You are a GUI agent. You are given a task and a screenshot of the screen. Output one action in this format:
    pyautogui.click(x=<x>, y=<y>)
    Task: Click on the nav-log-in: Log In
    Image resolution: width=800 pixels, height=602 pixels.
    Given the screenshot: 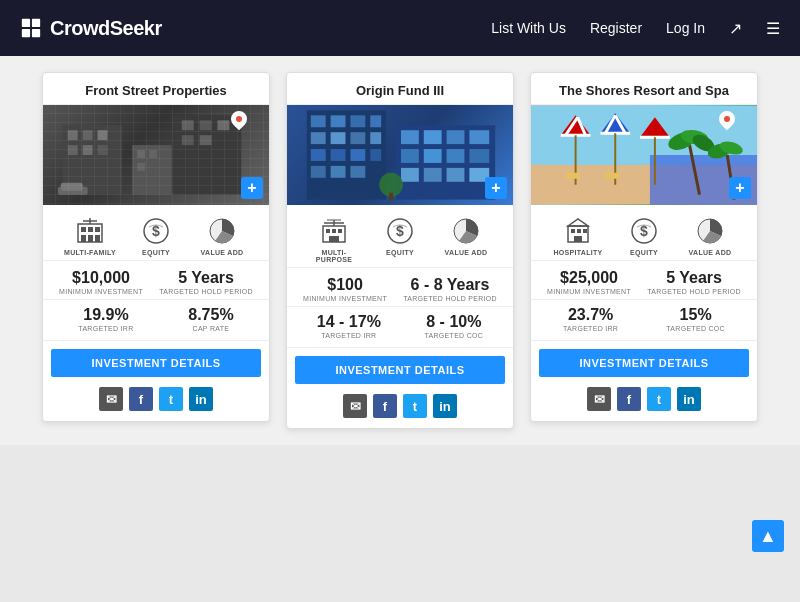 What is the action you would take?
    pyautogui.click(x=686, y=28)
    